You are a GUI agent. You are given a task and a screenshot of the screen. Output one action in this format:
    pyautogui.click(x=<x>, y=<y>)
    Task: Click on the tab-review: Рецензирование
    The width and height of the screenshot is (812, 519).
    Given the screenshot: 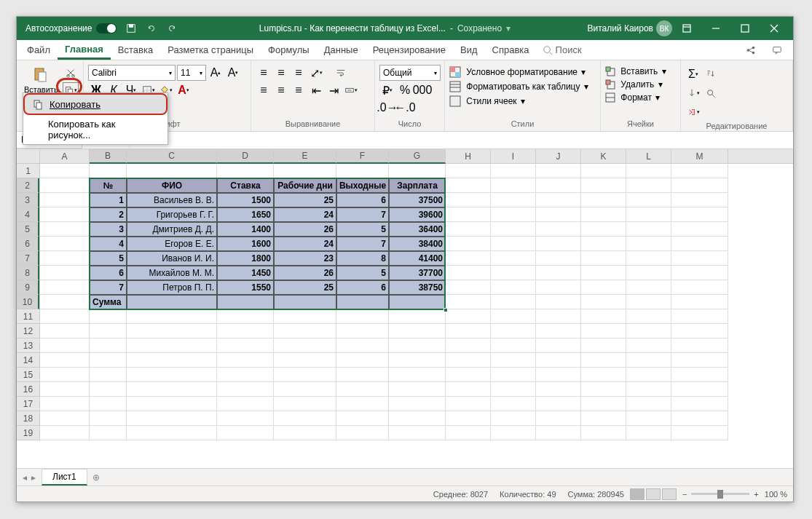 What is the action you would take?
    pyautogui.click(x=409, y=49)
    